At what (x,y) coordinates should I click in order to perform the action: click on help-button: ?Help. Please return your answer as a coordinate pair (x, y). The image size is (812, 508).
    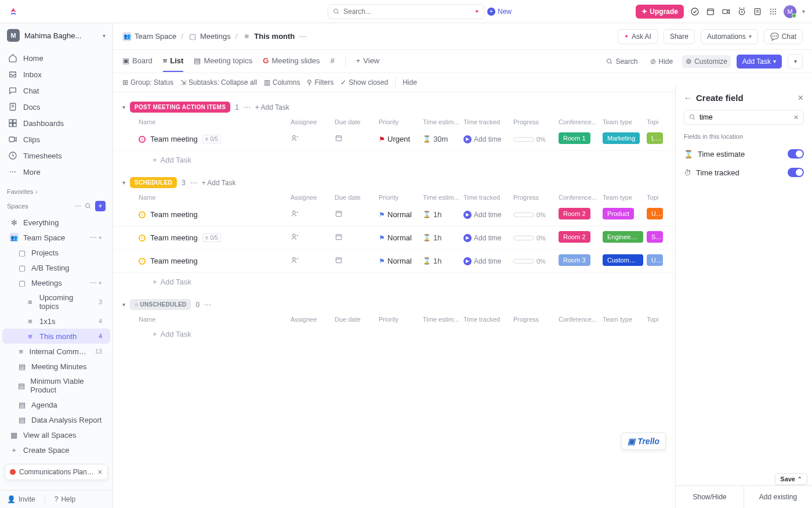
    Looking at the image, I should click on (65, 499).